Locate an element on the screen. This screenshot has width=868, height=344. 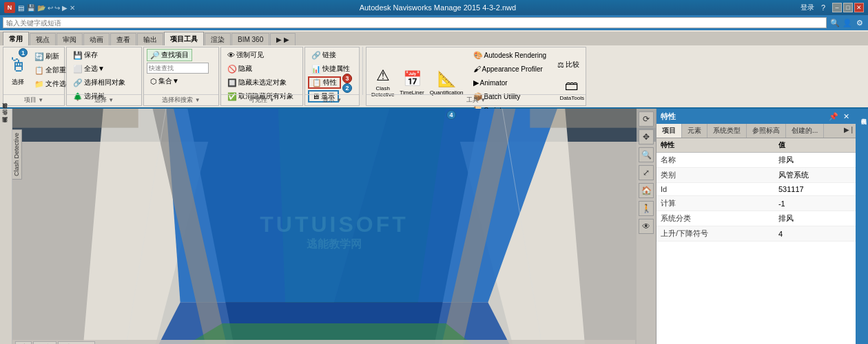
prop-value-4: -1 is located at coordinates (815, 204).